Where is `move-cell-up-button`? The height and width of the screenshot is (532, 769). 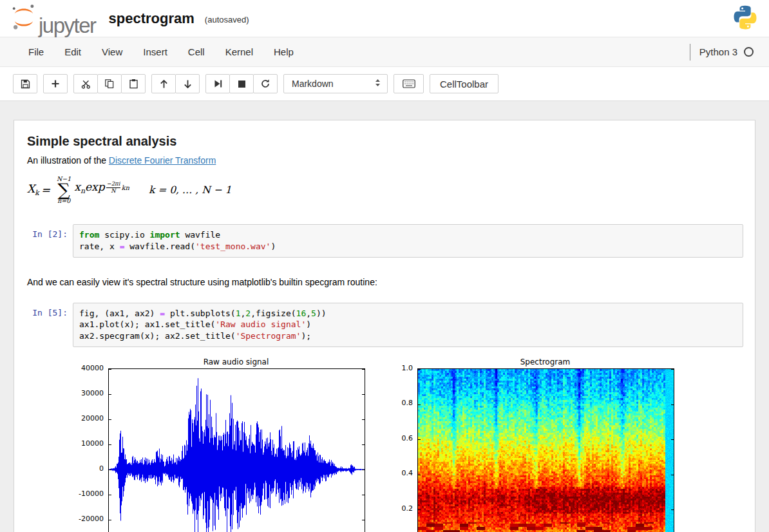 move-cell-up-button is located at coordinates (164, 84).